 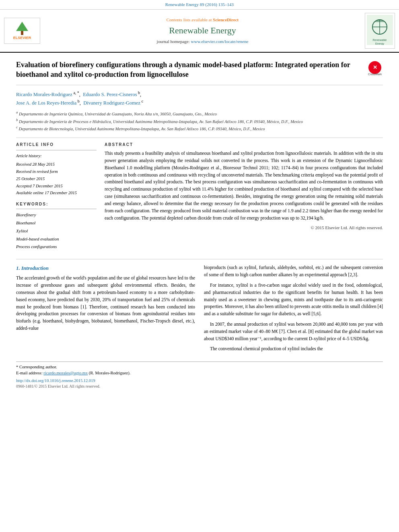 What do you see at coordinates (46, 103) in the screenshot?
I see `author-3: Jose A. de Los Reyes-Heredia` at bounding box center [46, 103].